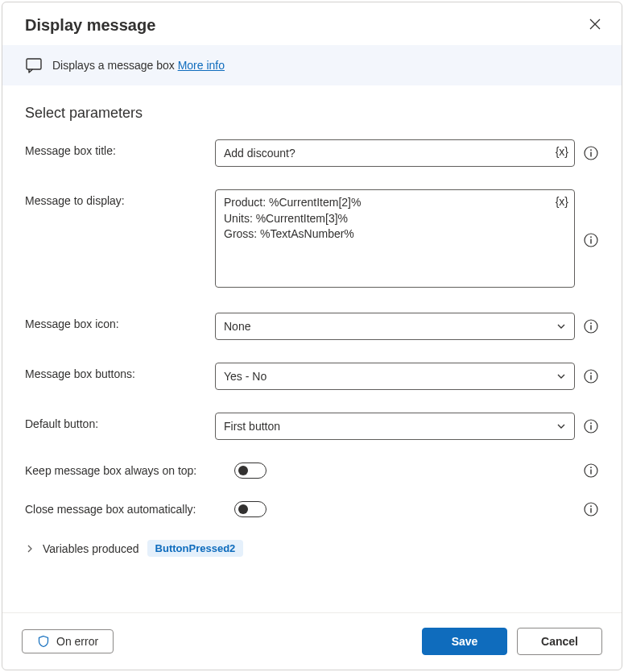 The image size is (624, 672). I want to click on toggle-always-on-top, so click(250, 471).